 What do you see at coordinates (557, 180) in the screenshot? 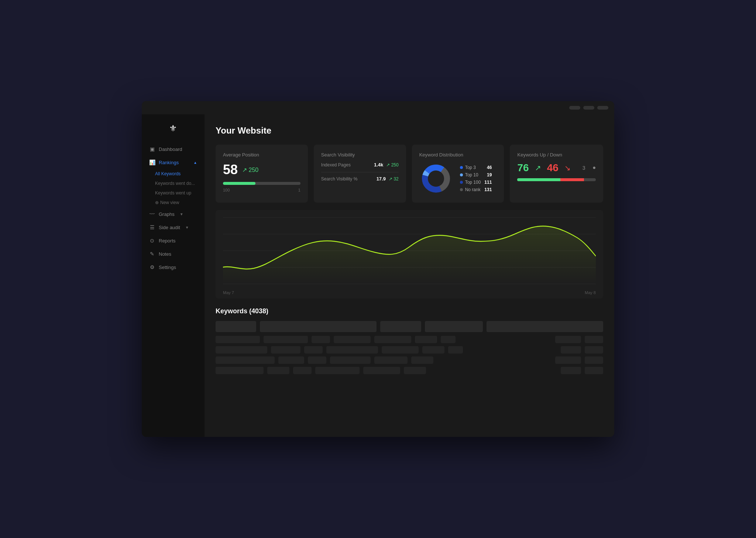
I see `kud-bar` at bounding box center [557, 180].